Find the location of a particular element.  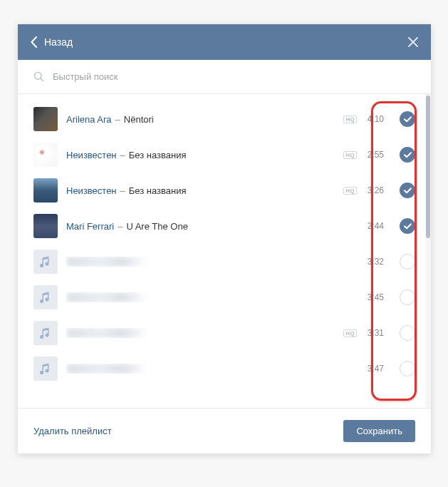

track-row: Arilena Ara–NëntoriHQ4:10 is located at coordinates (224, 119).